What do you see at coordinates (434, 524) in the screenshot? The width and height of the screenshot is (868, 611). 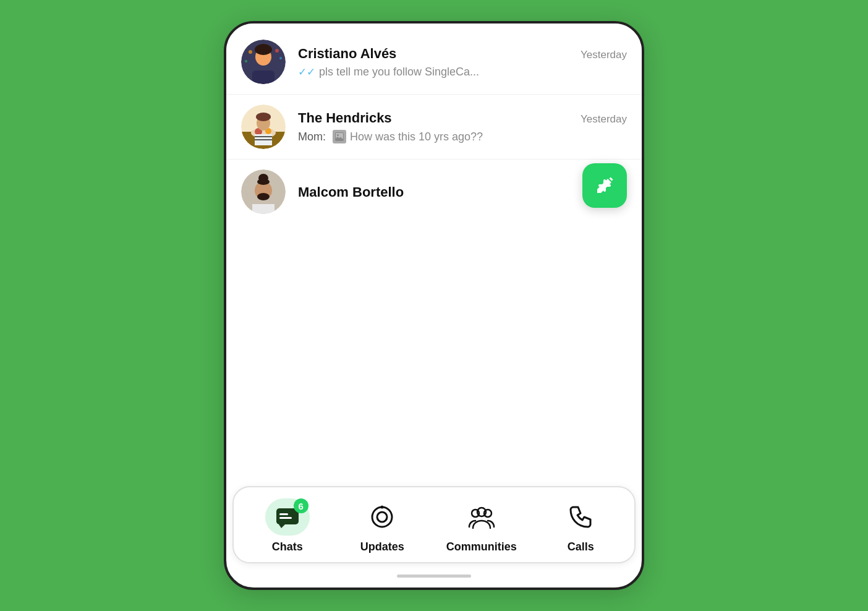 I see `bottom-nav: 6 Chats Updates` at bounding box center [434, 524].